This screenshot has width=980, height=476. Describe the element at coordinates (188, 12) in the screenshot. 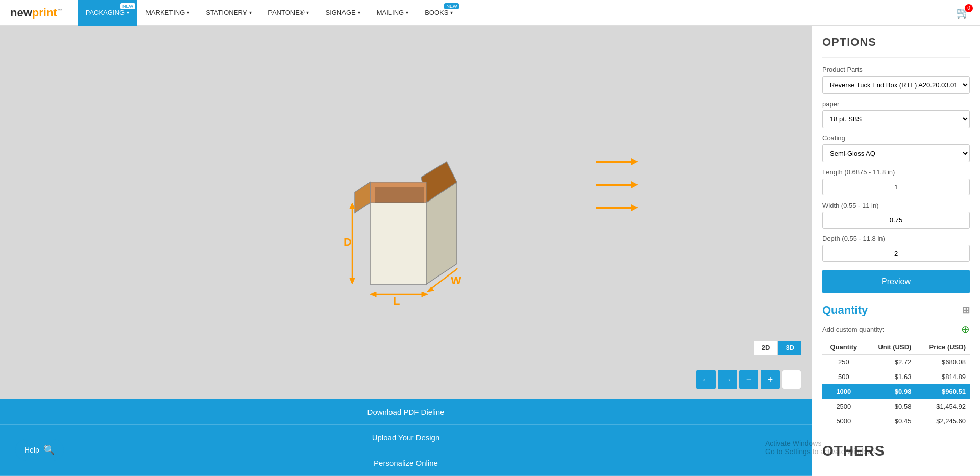

I see `chevron-marketing: ▾` at that location.